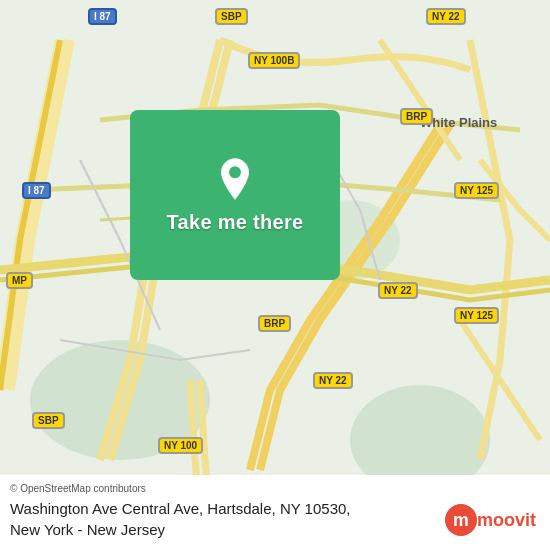 The width and height of the screenshot is (550, 550). What do you see at coordinates (236, 222) in the screenshot?
I see `take-me-there-label: Take me there` at bounding box center [236, 222].